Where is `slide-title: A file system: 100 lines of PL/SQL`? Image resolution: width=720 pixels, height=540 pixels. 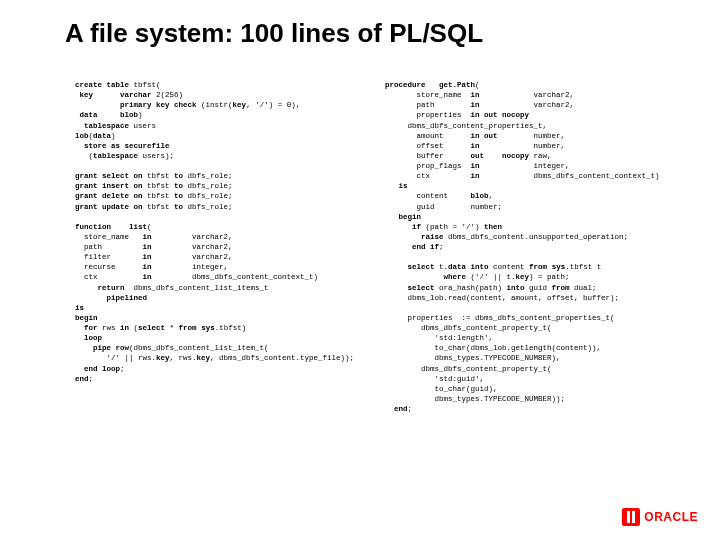 slide-title: A file system: 100 lines of PL/SQL is located at coordinates (360, 24).